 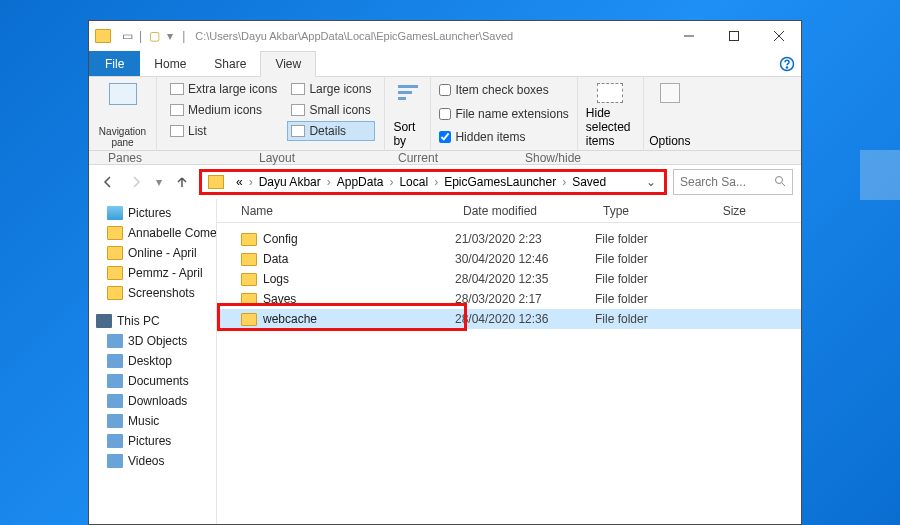 I want to click on tab-home: Home, so click(x=170, y=64).